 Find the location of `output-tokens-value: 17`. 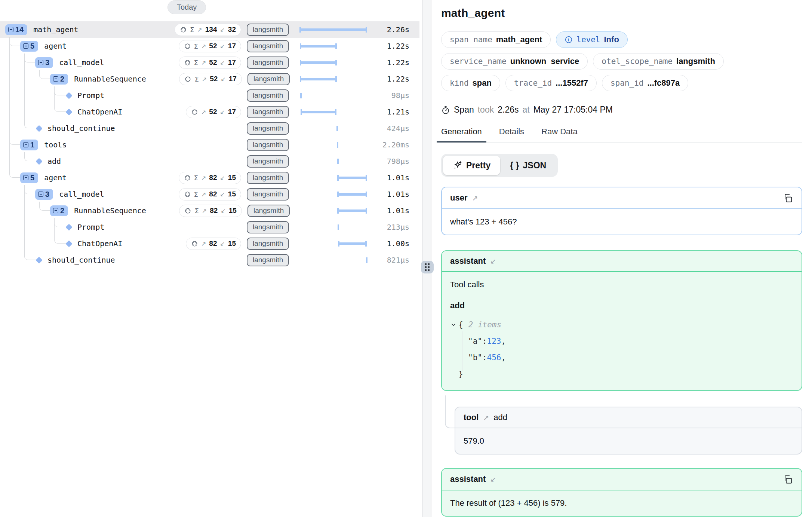

output-tokens-value: 17 is located at coordinates (232, 112).